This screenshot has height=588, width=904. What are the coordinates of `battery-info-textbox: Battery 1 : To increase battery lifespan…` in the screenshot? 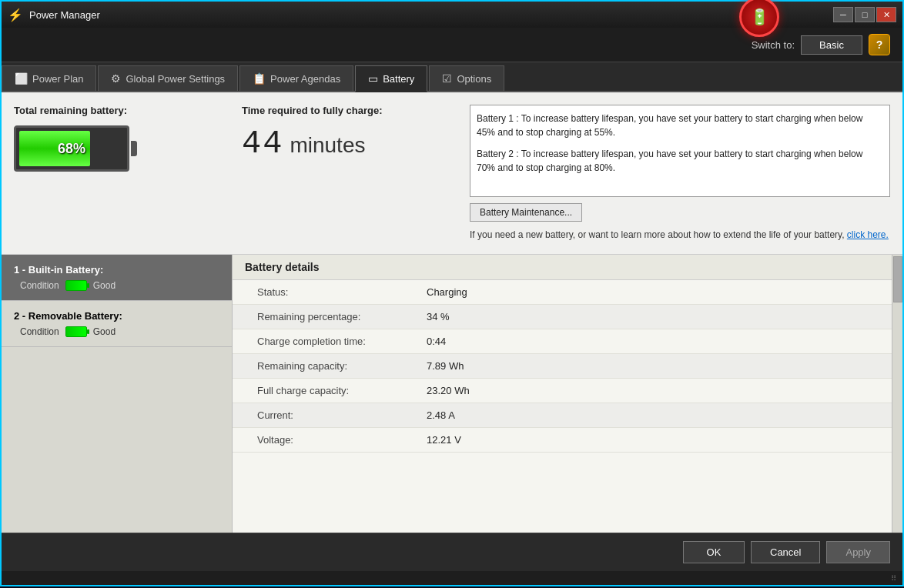 It's located at (680, 151).